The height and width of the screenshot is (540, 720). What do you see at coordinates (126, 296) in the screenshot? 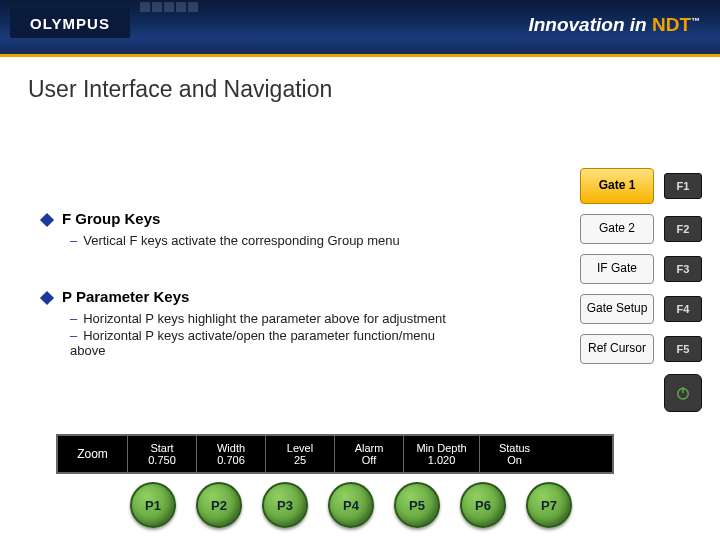
I see `bullet-heading: P Parameter Keys` at bounding box center [126, 296].